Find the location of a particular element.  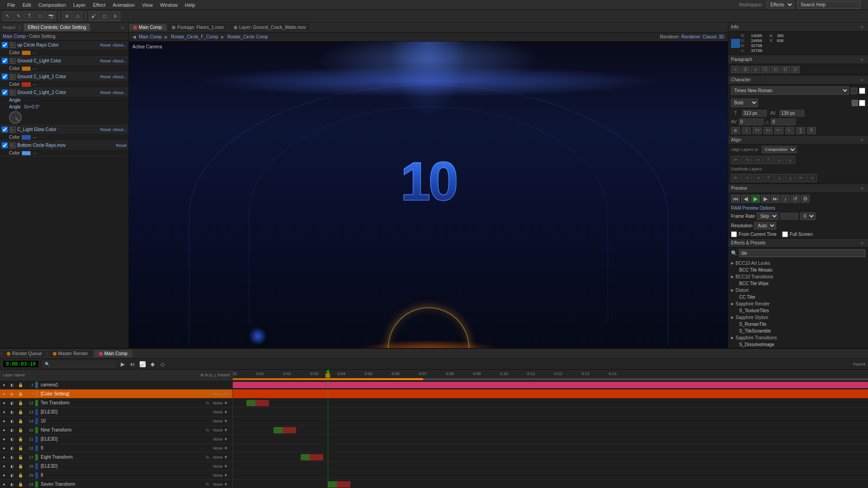

layer-row-ele3d-13: ● ◐ 🔓 13 [ELE3D] None ▼ is located at coordinates (116, 412).